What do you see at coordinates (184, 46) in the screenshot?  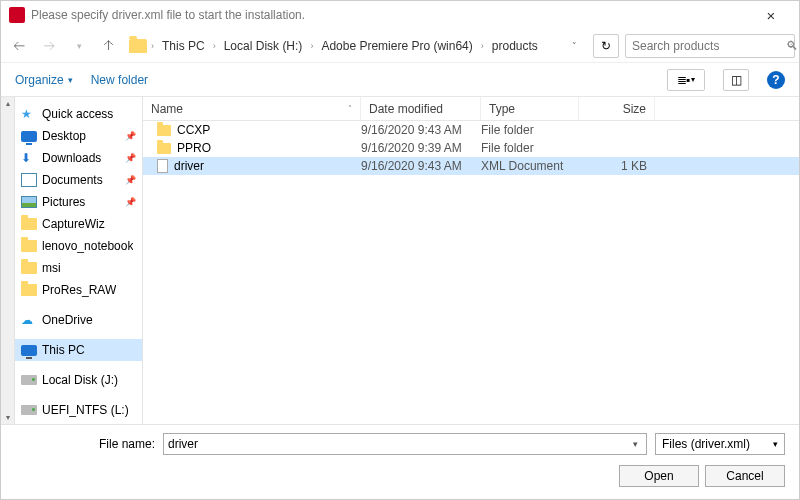 I see `breadcrumb: This PC` at bounding box center [184, 46].